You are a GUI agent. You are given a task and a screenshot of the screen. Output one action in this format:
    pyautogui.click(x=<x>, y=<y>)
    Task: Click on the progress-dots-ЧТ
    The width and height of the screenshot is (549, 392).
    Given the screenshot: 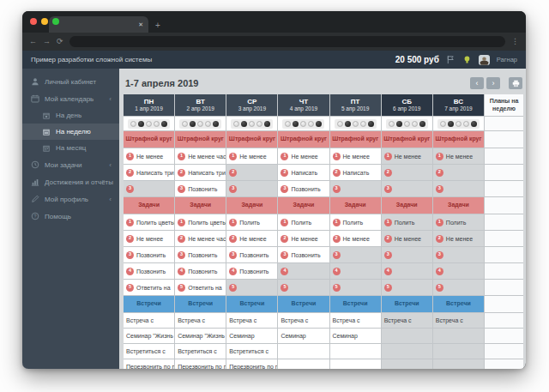 What is the action you would take?
    pyautogui.click(x=304, y=124)
    